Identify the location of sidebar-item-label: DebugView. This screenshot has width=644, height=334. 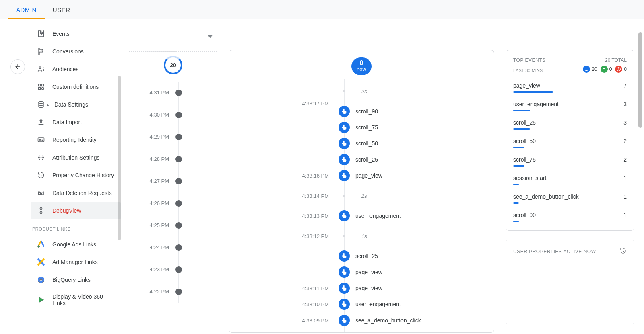
(67, 211).